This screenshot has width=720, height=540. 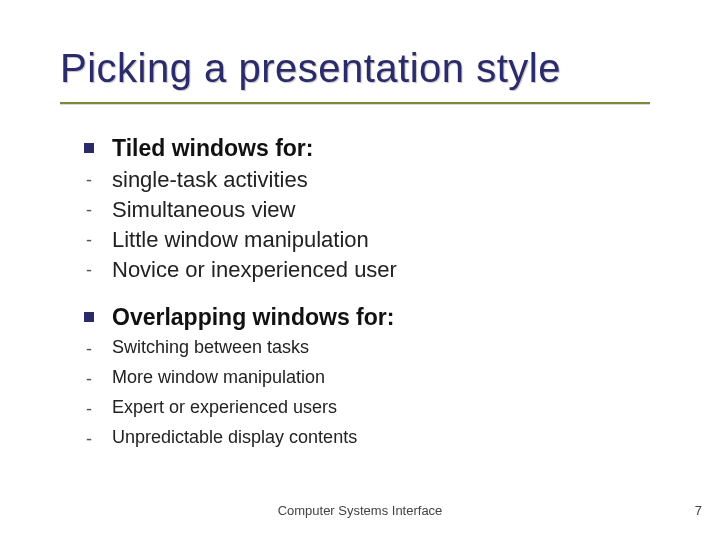 What do you see at coordinates (372, 148) in the screenshot?
I see `heading-row: Tiled windows for:` at bounding box center [372, 148].